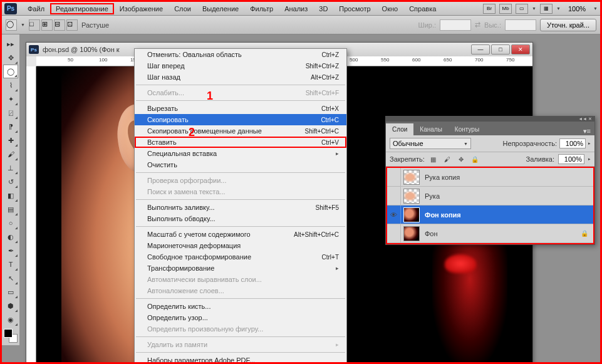 This screenshot has width=602, height=364. Describe the element at coordinates (433, 159) in the screenshot. I see `lock-trans-icon: ▦` at that location.